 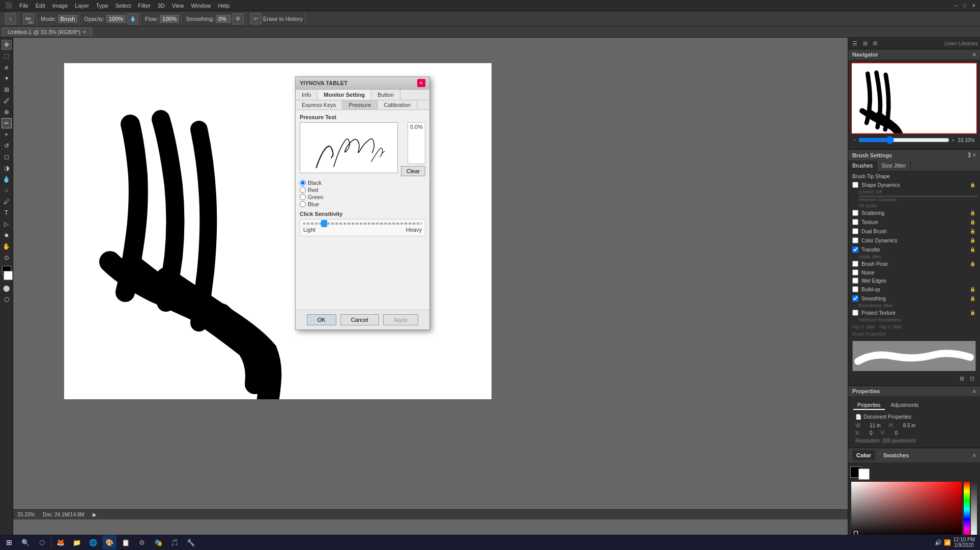 I want to click on photoshop-icon: 🎨, so click(x=109, y=542).